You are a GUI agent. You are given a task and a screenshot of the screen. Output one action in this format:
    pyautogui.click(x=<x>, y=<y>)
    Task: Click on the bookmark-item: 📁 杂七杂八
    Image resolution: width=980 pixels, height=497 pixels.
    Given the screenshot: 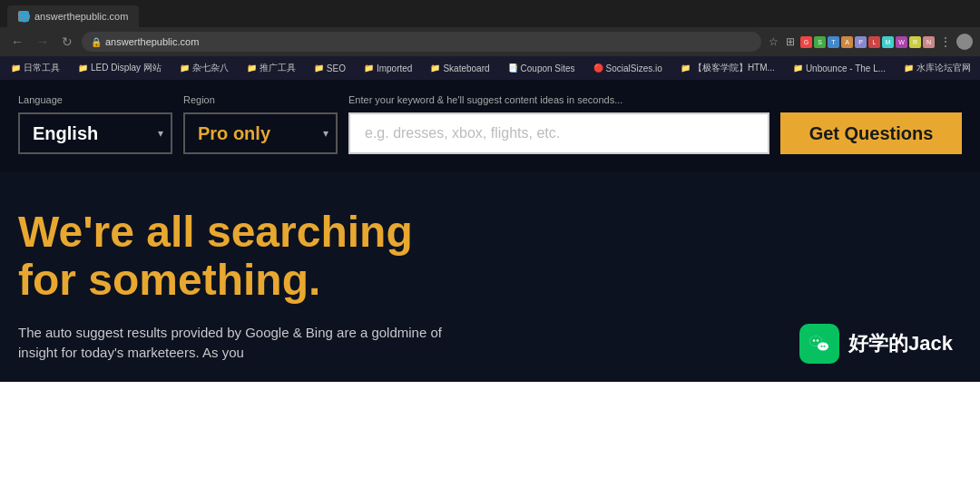 What is the action you would take?
    pyautogui.click(x=204, y=68)
    